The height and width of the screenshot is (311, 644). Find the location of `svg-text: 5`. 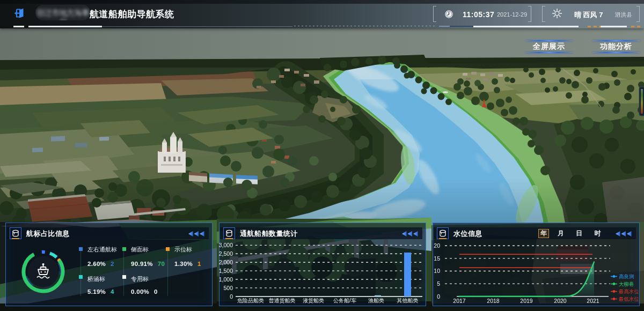

svg-text: 5 is located at coordinates (438, 284).